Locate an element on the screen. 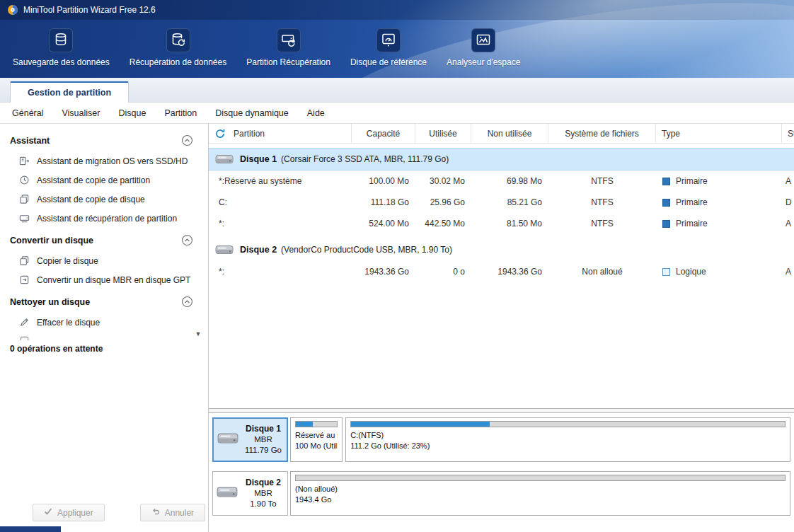 The image size is (794, 532). partition-sublabel: 100 Mo (Utili: is located at coordinates (316, 446).